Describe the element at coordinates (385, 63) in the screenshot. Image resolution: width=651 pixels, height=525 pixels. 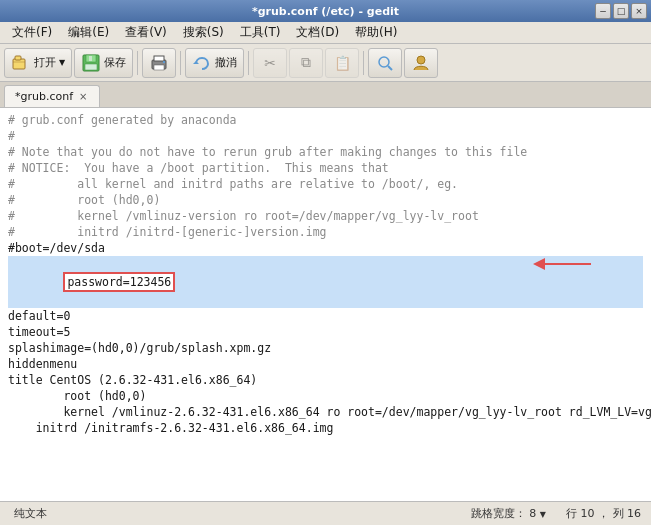
I see `search-button` at that location.